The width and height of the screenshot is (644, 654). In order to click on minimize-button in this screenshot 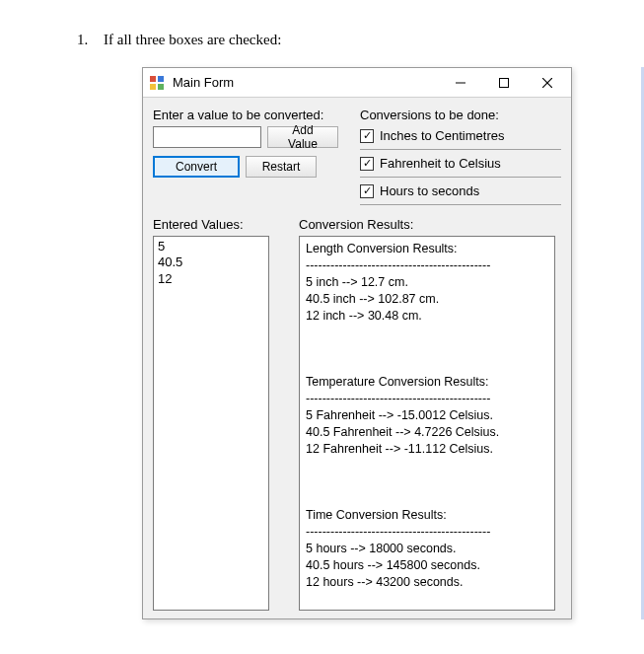, I will do `click(461, 83)`.